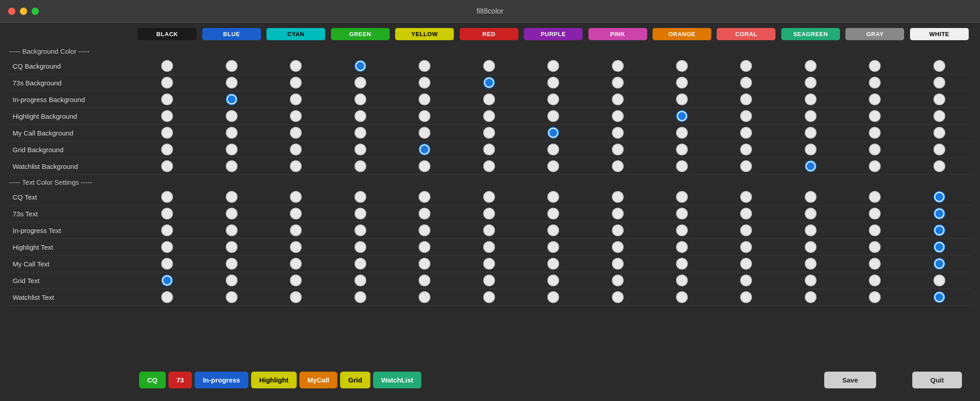 Image resolution: width=980 pixels, height=401 pixels. What do you see at coordinates (425, 214) in the screenshot?
I see `radio-73s-text-yellow` at bounding box center [425, 214].